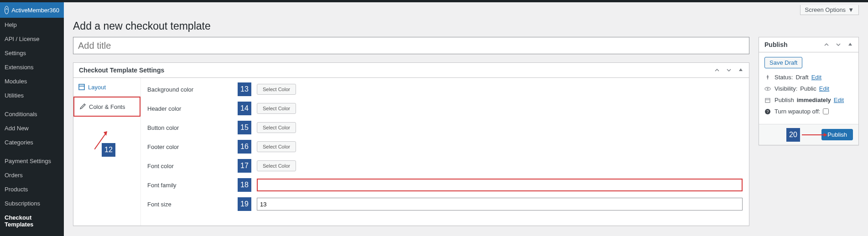 This screenshot has width=868, height=236. Describe the element at coordinates (32, 119) in the screenshot. I see `admin-sidebar: ^ ActiveMember360 Help API / License Set…` at that location.